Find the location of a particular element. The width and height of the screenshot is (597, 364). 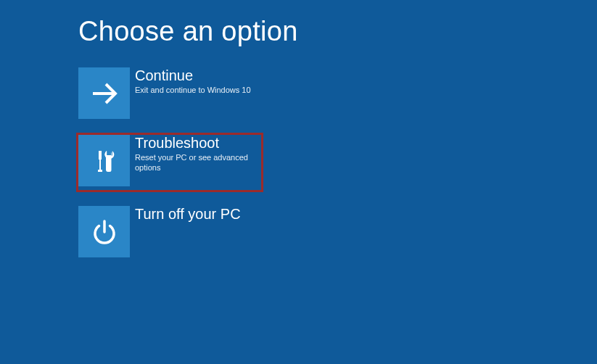

power-icon is located at coordinates (104, 232).